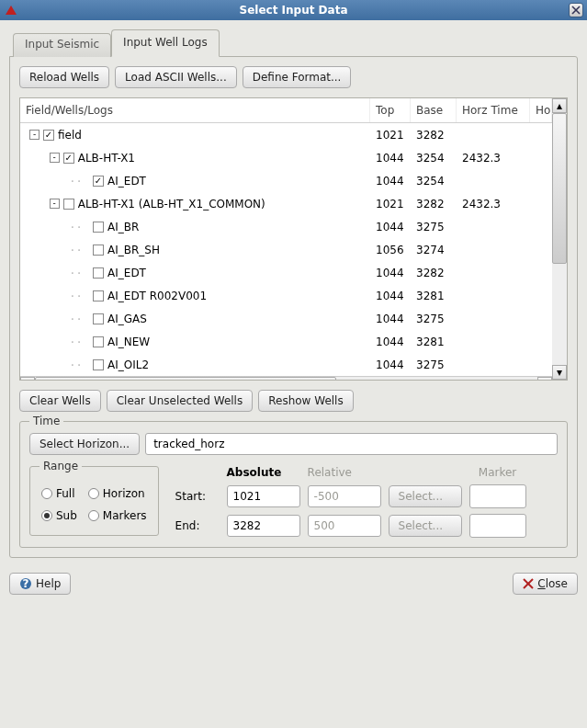 This screenshot has height=728, width=587. I want to click on input-value: 500, so click(325, 526).